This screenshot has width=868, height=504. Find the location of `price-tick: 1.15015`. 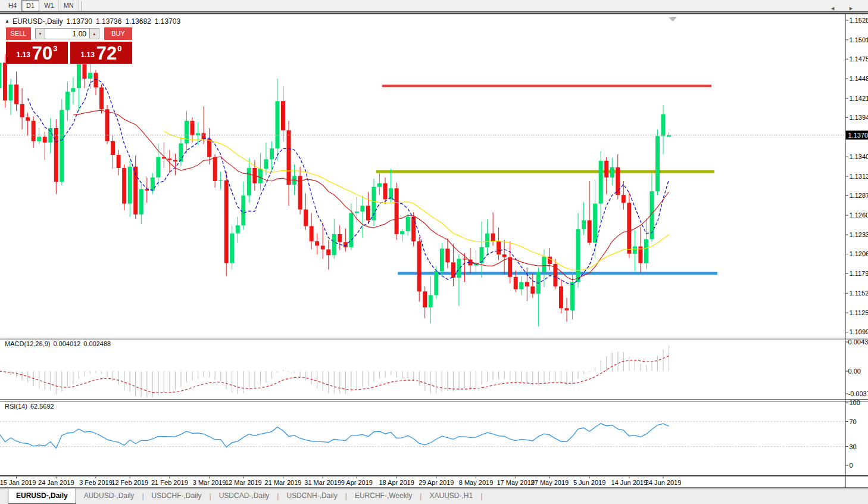

price-tick: 1.15015 is located at coordinates (858, 40).